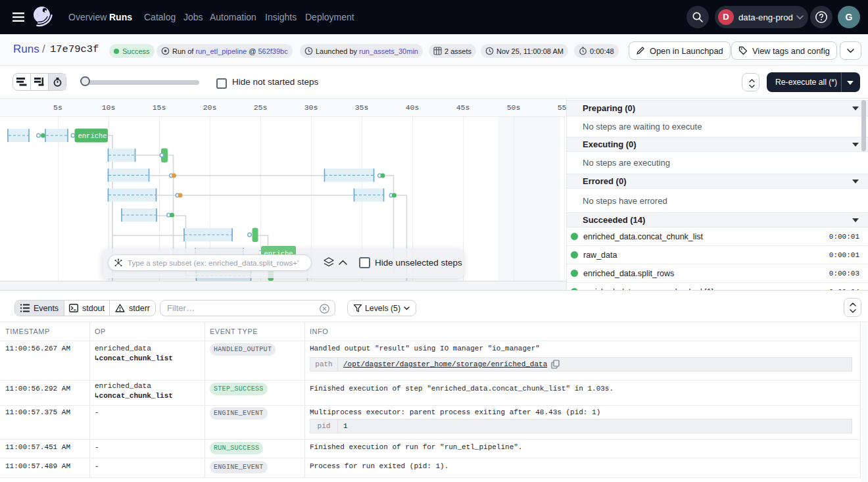  Describe the element at coordinates (312, 108) in the screenshot. I see `svg-text: 30s` at that location.